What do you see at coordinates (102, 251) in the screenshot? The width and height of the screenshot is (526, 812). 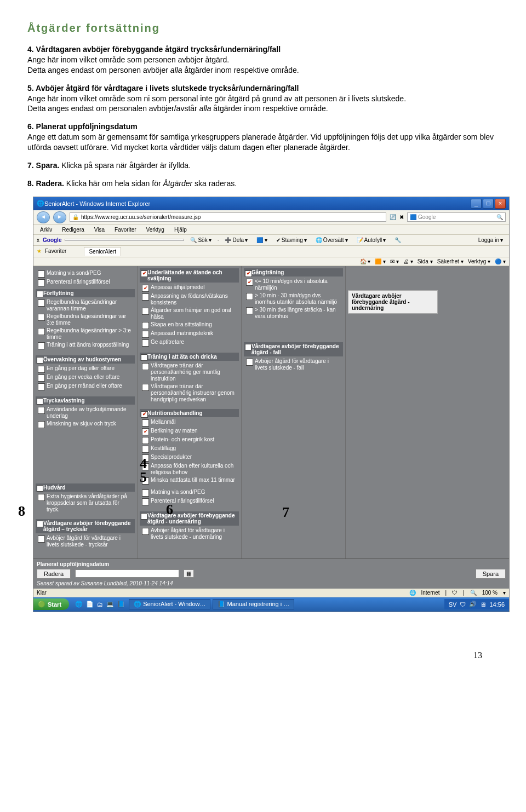 I see `tab-senioralert: SeniorAlert` at bounding box center [102, 251].